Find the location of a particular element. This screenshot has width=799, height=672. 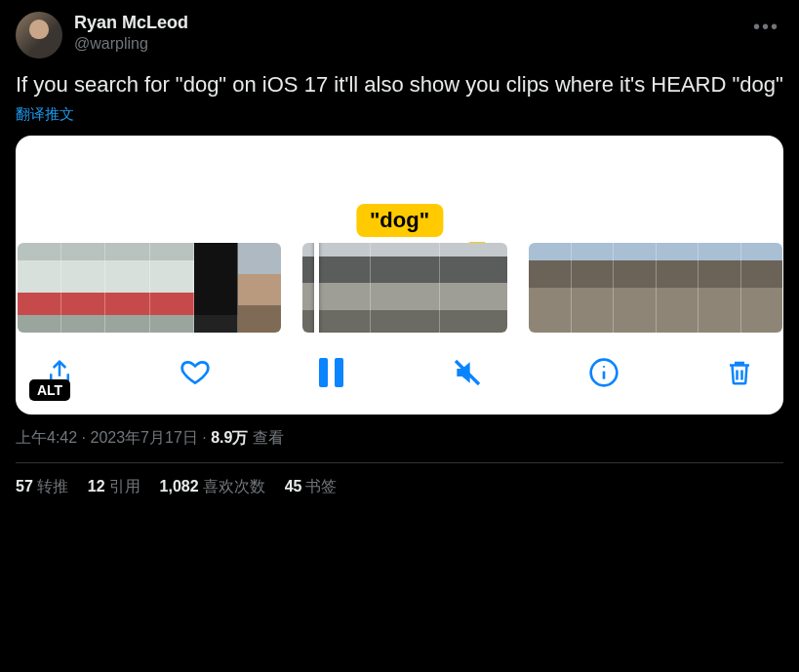

views-count: 8.9万 is located at coordinates (229, 437).